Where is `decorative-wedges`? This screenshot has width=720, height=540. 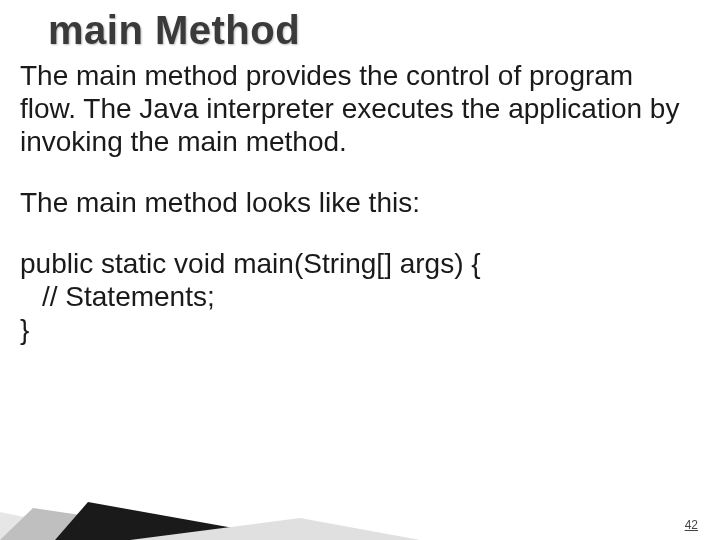 decorative-wedges is located at coordinates (210, 510).